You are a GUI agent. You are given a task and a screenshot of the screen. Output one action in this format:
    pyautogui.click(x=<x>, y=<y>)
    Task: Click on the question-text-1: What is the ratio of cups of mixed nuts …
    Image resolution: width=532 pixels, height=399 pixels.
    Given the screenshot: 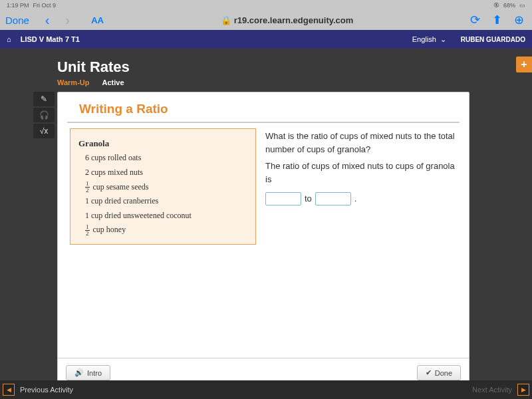 What is the action you would take?
    pyautogui.click(x=361, y=142)
    